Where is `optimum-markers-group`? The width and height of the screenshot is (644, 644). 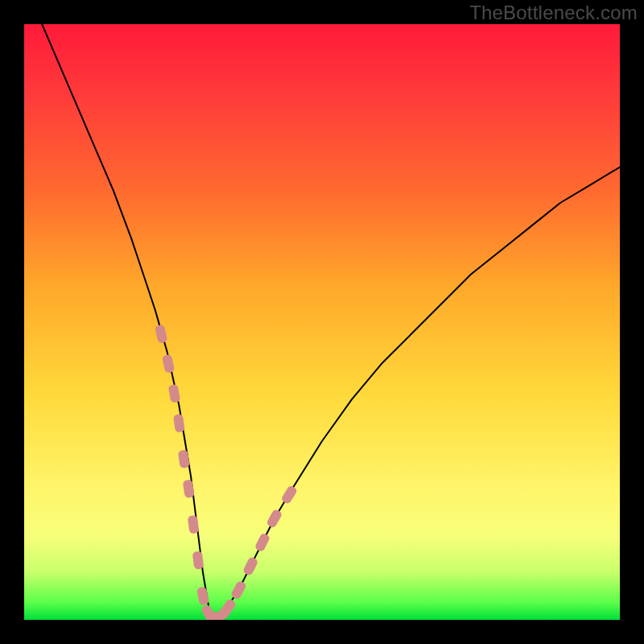 optimum-markers-group is located at coordinates (226, 472).